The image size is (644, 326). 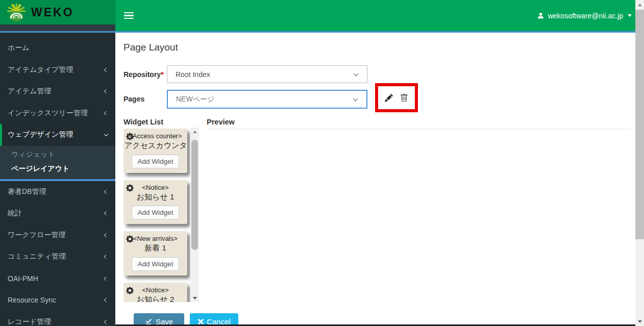 I want to click on sidebar-menu: ホーム アイテムタイプ管理 アイテム管理 インデックスツリー管理 ウェブデザイン…, so click(x=58, y=89).